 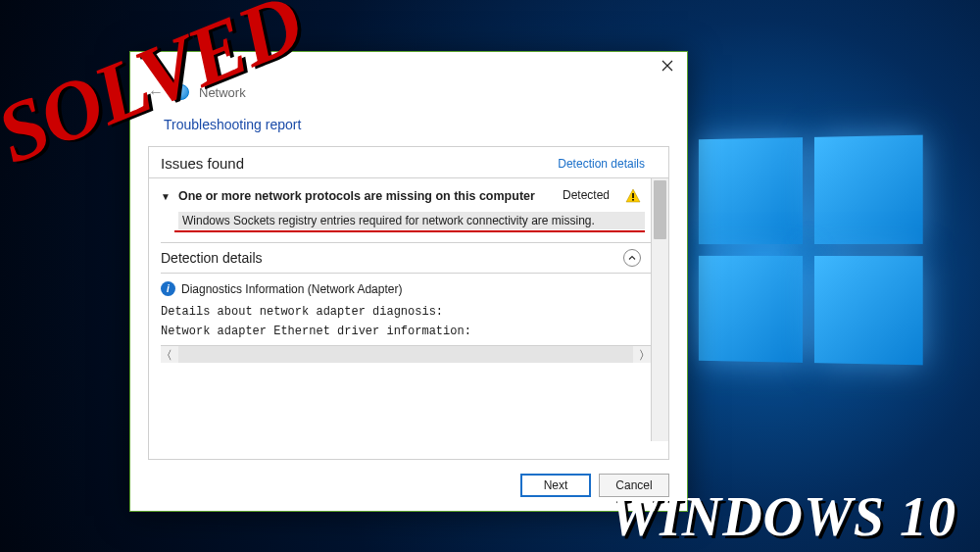 What do you see at coordinates (409, 66) in the screenshot?
I see `titlebar` at bounding box center [409, 66].